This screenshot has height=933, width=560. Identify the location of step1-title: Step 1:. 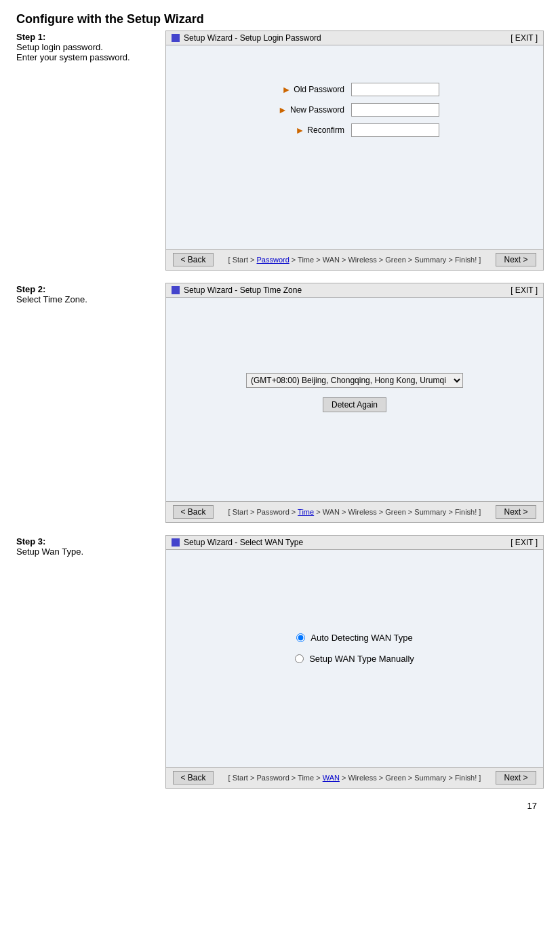
(87, 37).